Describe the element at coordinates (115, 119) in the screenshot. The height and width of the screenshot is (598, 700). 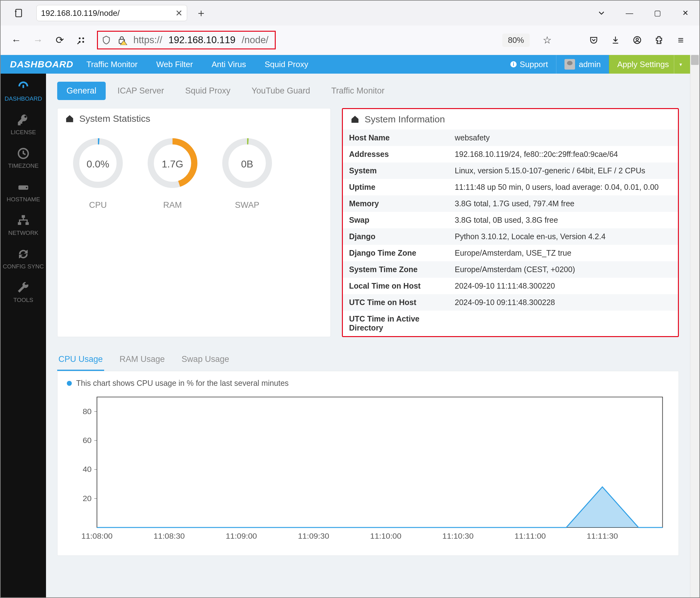
I see `stats-title: System Statistics` at that location.